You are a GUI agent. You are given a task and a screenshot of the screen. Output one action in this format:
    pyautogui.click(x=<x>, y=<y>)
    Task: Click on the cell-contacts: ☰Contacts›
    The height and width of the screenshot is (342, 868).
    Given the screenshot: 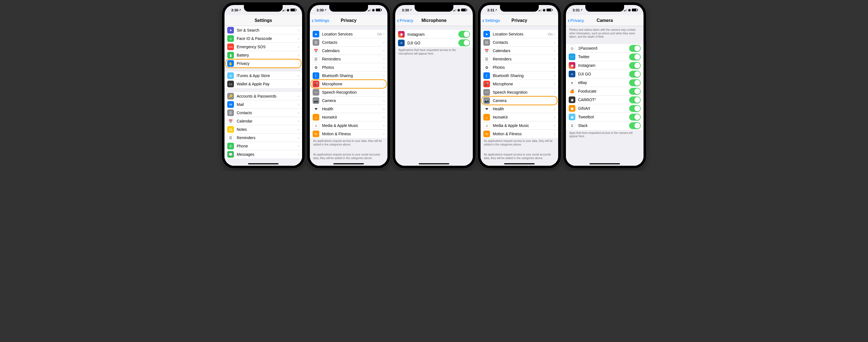 What is the action you would take?
    pyautogui.click(x=264, y=113)
    